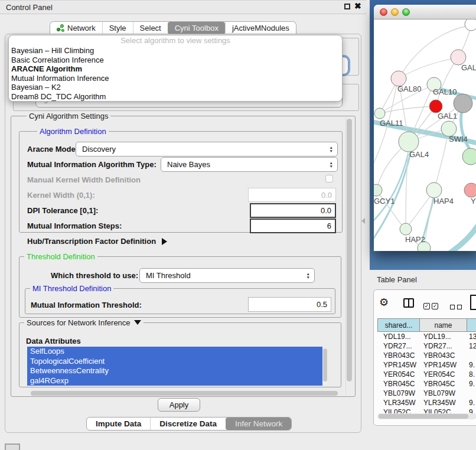 This screenshot has height=450, width=476. I want to click on deselect-checkboxes-icon, so click(457, 306).